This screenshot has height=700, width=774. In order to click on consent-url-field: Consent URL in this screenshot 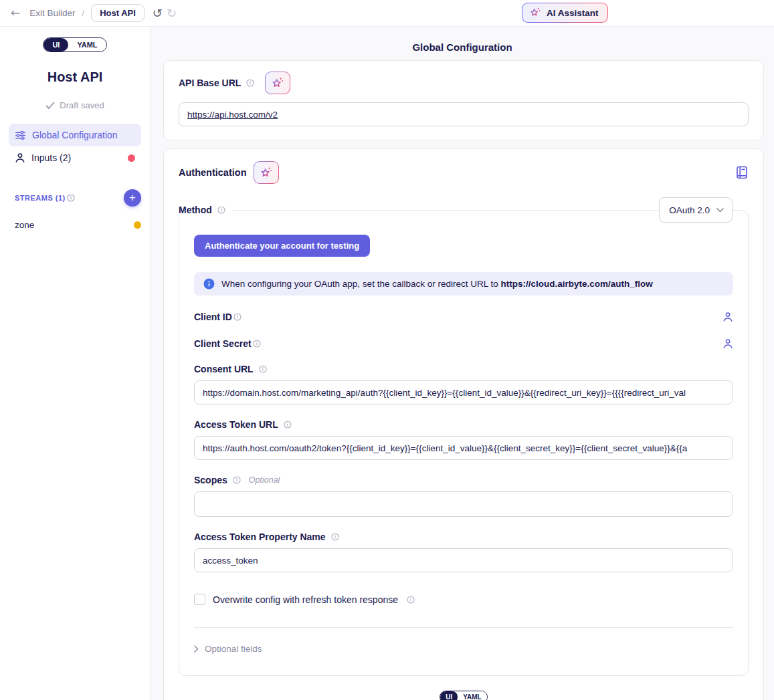, I will do `click(464, 384)`.